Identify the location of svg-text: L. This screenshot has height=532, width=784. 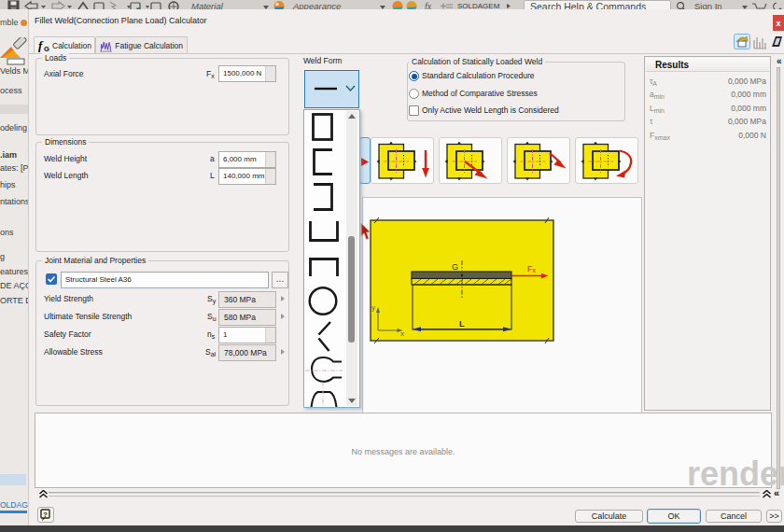
(462, 324).